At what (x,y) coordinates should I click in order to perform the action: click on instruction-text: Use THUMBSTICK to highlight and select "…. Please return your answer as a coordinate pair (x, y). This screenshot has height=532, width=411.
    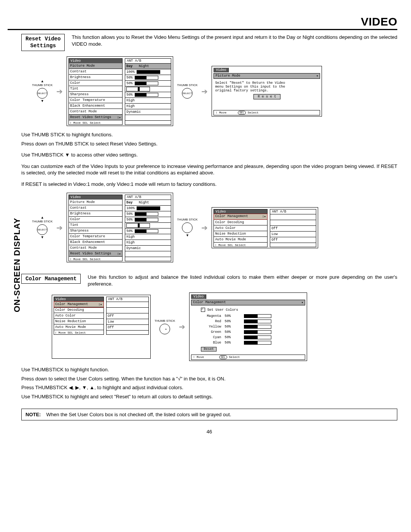
    Looking at the image, I should click on (209, 397).